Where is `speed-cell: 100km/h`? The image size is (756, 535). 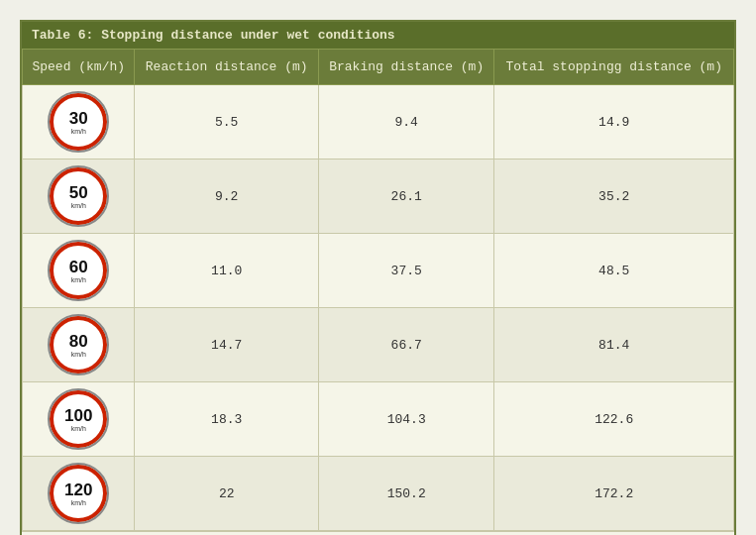 speed-cell: 100km/h is located at coordinates (79, 420).